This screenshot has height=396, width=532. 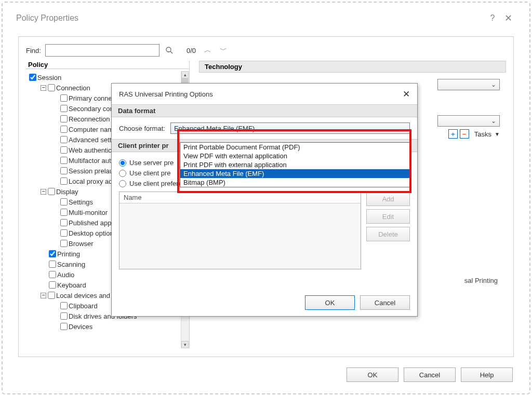 What do you see at coordinates (483, 134) in the screenshot?
I see `tasks-label: Tasks` at bounding box center [483, 134].